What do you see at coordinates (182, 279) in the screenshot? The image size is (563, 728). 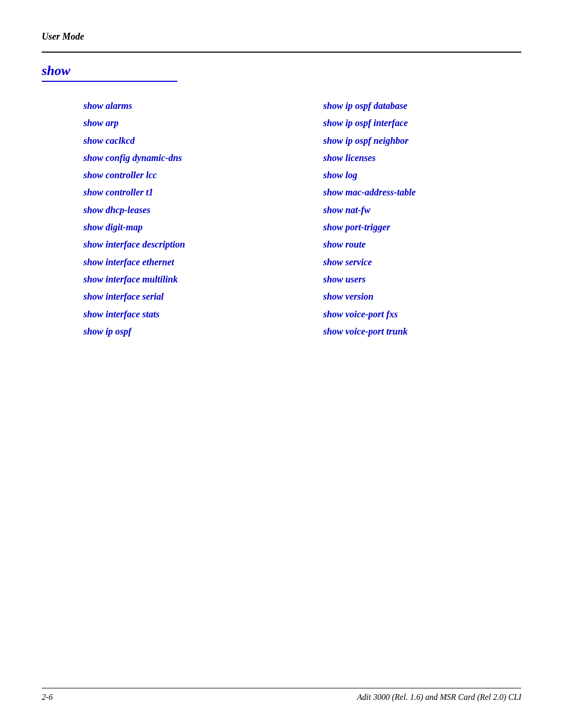 I see `command-left-10: show interface multilink` at bounding box center [182, 279].